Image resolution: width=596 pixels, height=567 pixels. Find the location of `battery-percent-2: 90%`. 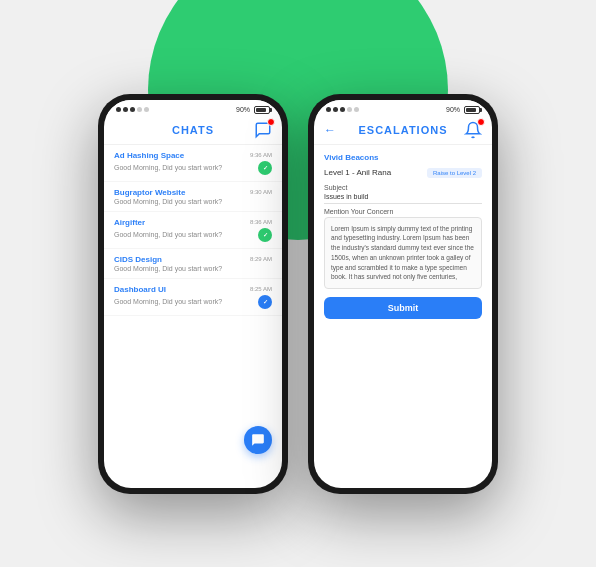

battery-percent-2: 90% is located at coordinates (453, 110).